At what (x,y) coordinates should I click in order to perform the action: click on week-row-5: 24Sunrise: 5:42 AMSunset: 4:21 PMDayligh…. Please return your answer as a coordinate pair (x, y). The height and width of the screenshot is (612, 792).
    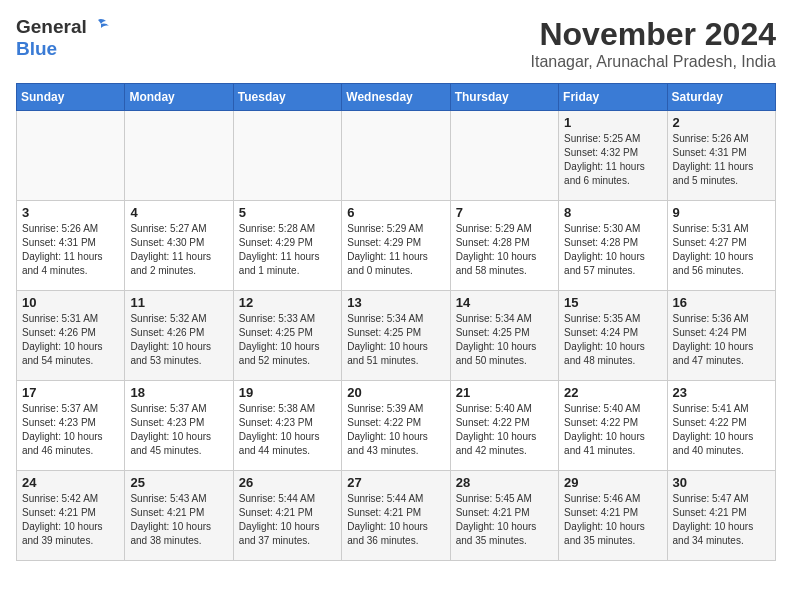
    Looking at the image, I should click on (396, 516).